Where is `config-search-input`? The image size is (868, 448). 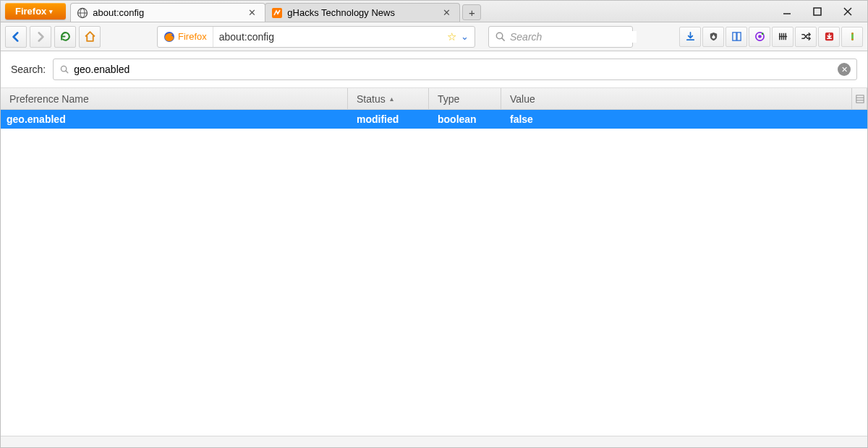
config-search-input is located at coordinates (454, 69).